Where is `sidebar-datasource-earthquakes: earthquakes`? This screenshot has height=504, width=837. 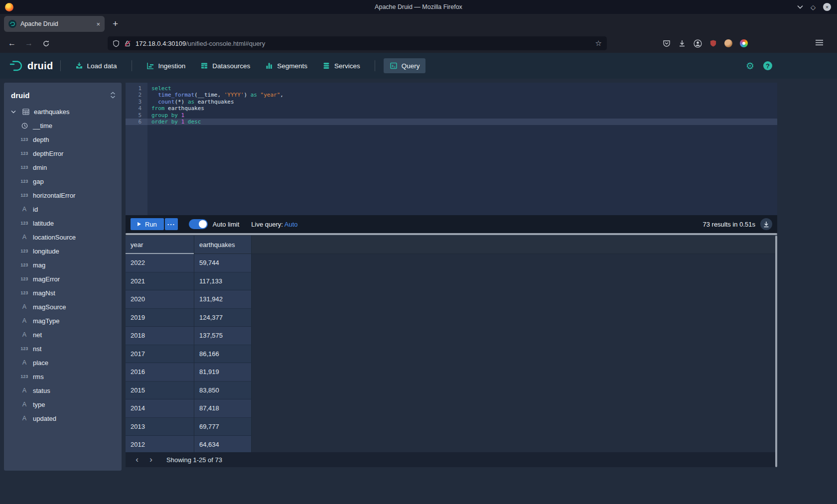
sidebar-datasource-earthquakes: earthquakes is located at coordinates (63, 112).